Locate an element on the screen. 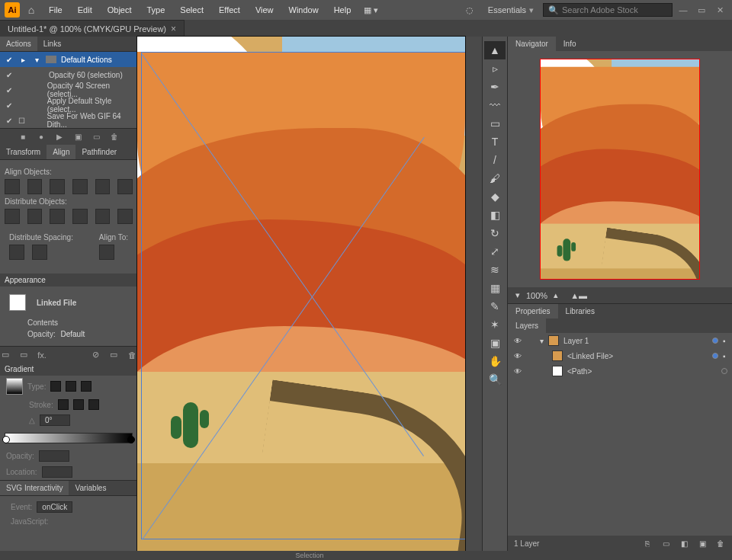 The height and width of the screenshot is (560, 732). layer-name: <Path> is located at coordinates (580, 372).